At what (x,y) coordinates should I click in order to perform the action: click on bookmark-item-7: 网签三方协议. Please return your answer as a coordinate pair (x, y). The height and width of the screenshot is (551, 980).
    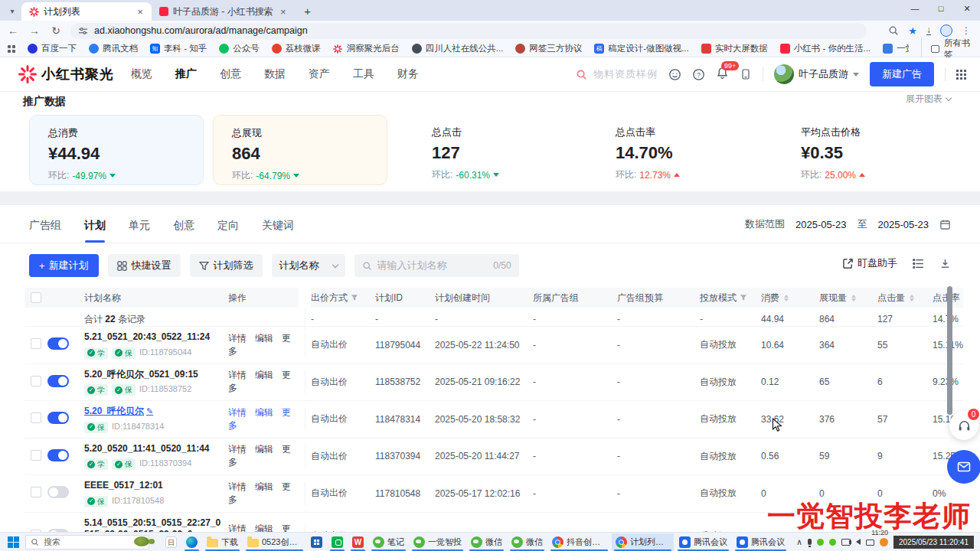
    Looking at the image, I should click on (548, 49).